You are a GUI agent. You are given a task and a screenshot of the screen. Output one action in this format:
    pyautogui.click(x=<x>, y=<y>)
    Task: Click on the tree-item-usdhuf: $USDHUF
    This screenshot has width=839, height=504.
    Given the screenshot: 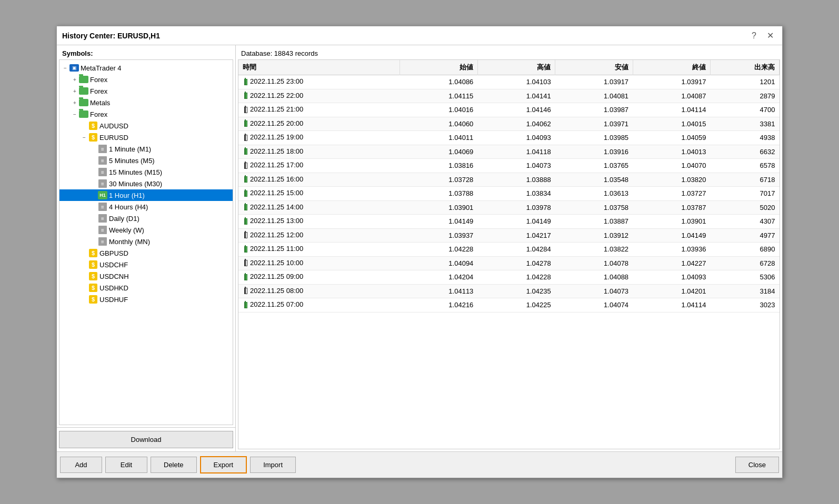 What is the action you would take?
    pyautogui.click(x=146, y=299)
    